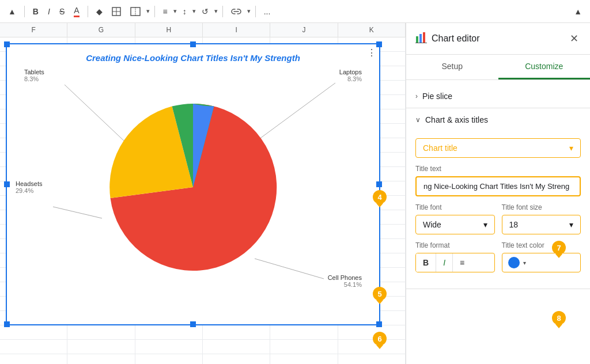 The width and height of the screenshot is (590, 364). I want to click on laptops-label: Laptops 8.3%, so click(350, 75).